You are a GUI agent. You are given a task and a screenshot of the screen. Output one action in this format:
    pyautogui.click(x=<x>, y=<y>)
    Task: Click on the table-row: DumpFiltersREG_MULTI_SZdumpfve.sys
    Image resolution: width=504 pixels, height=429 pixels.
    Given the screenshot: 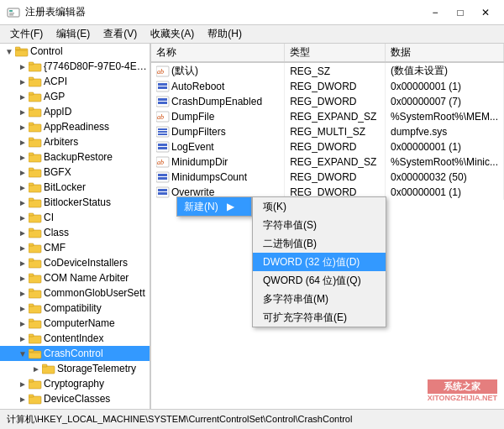 What is the action you would take?
    pyautogui.click(x=328, y=132)
    